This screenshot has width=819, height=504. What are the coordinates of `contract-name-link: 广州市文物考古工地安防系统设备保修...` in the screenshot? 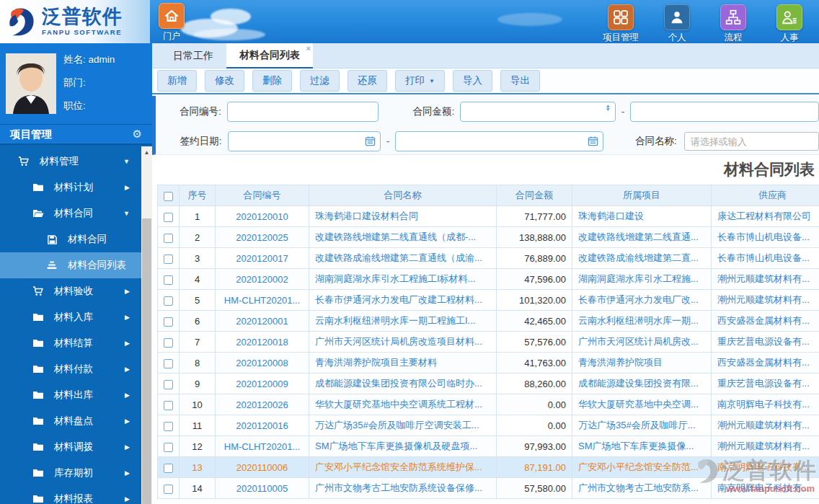 It's located at (403, 489).